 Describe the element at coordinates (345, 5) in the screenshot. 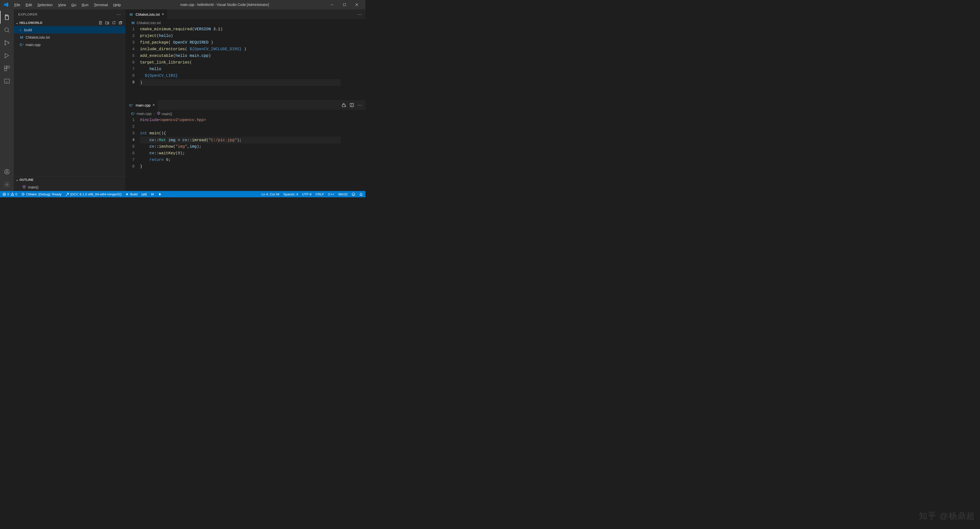

I see `maximize-button` at that location.